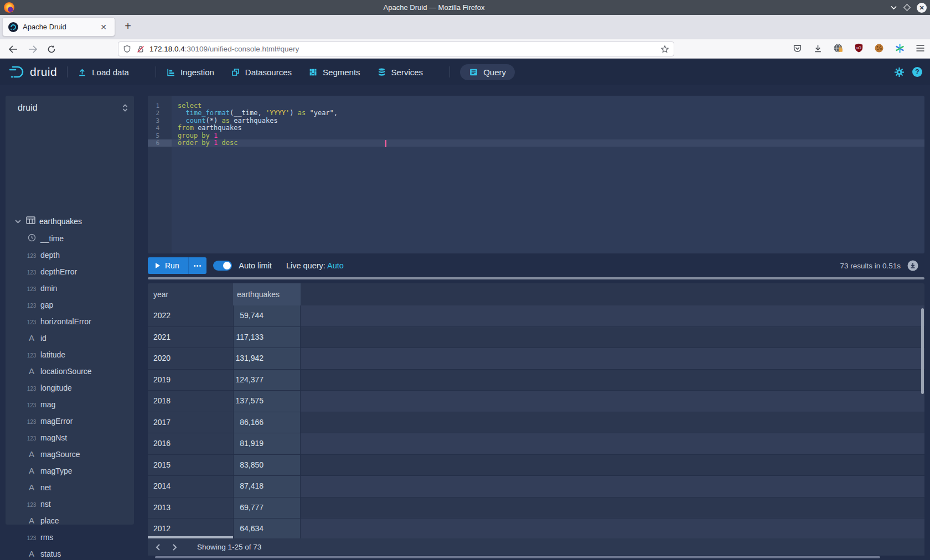 Image resolution: width=930 pixels, height=560 pixels. I want to click on nav-item-segments: Segments, so click(334, 72).